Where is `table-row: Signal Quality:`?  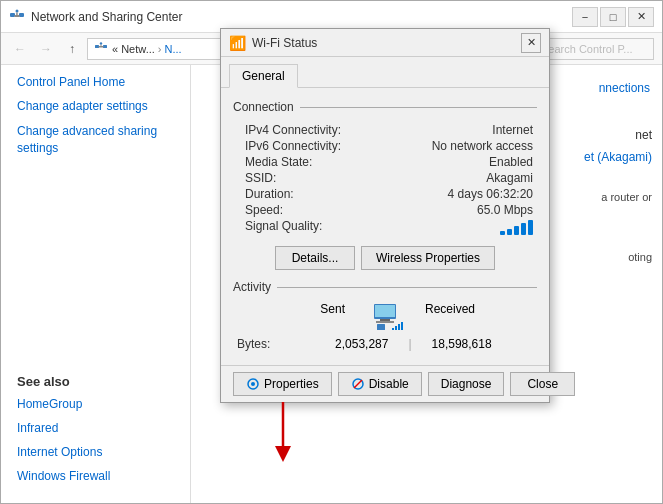
table-row: Signal Quality: is located at coordinates (385, 227).